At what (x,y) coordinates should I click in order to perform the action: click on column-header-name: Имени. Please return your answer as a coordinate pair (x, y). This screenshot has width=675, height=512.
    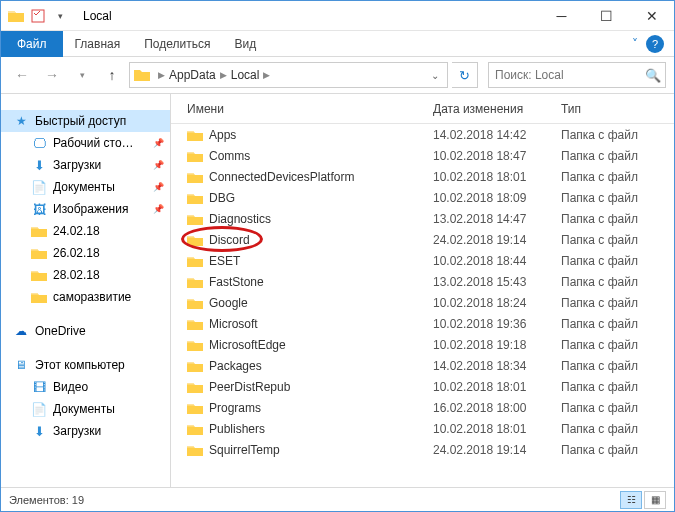
    Looking at the image, I should click on (310, 109).